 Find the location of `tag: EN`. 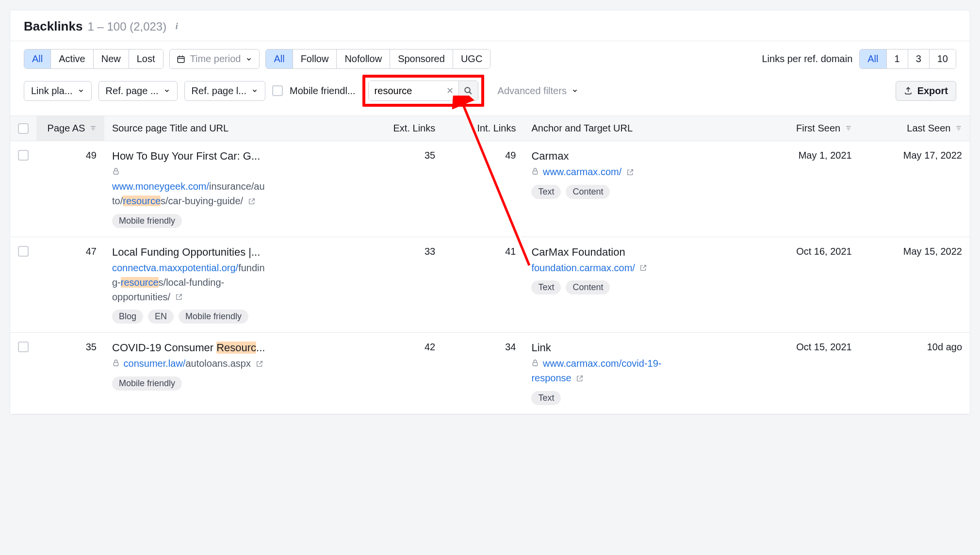

tag: EN is located at coordinates (161, 316).